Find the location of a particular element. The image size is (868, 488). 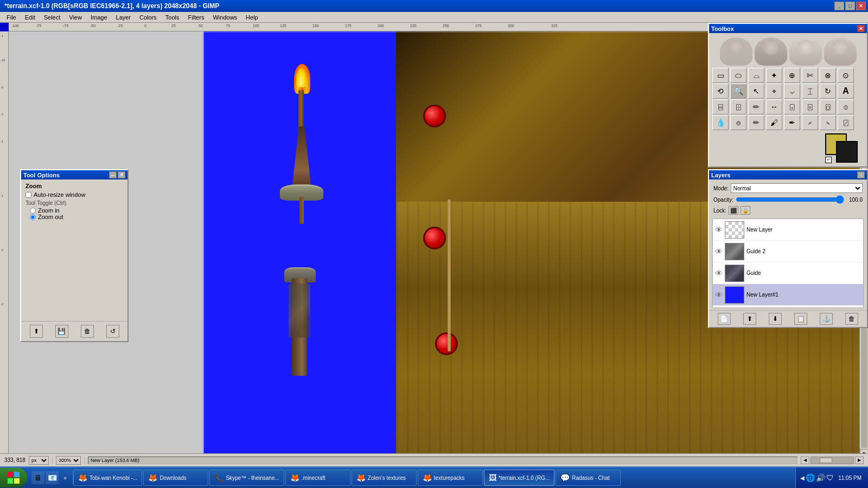

taskbar-item-terrain: 🖼 *terrain.xcf-1.0 (RG... is located at coordinates (519, 478).